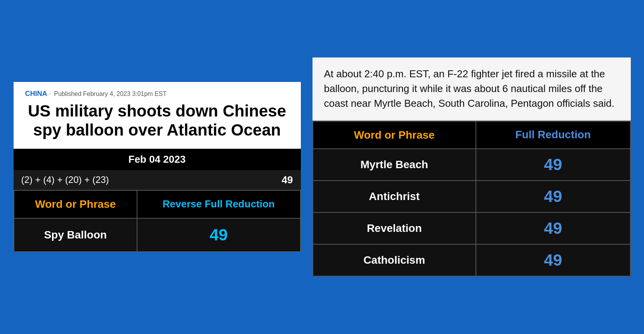  I want to click on news-meta: CHINA · Published February 4, 2023 3:01p…, so click(96, 94).